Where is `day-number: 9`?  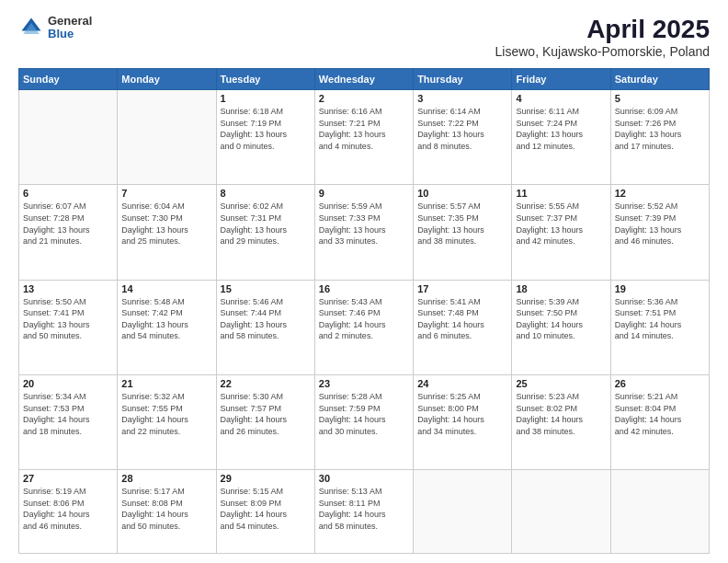
day-number: 9 is located at coordinates (364, 193).